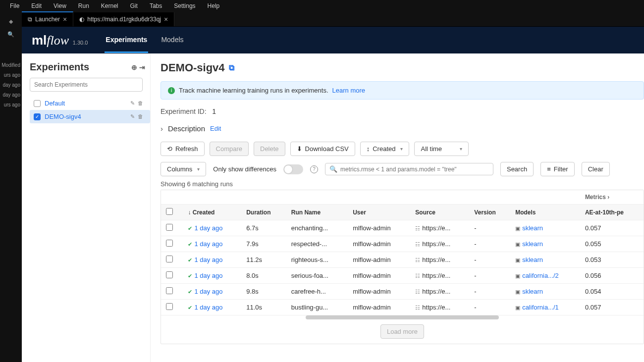 The image size is (644, 362). Describe the element at coordinates (84, 6) in the screenshot. I see `menu-run: Run` at that location.